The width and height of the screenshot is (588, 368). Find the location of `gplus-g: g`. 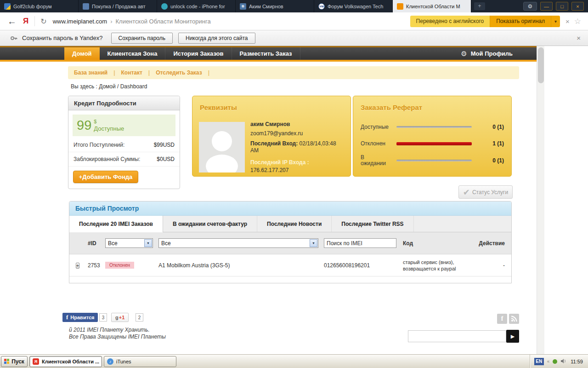

gplus-g: g is located at coordinates (117, 317).